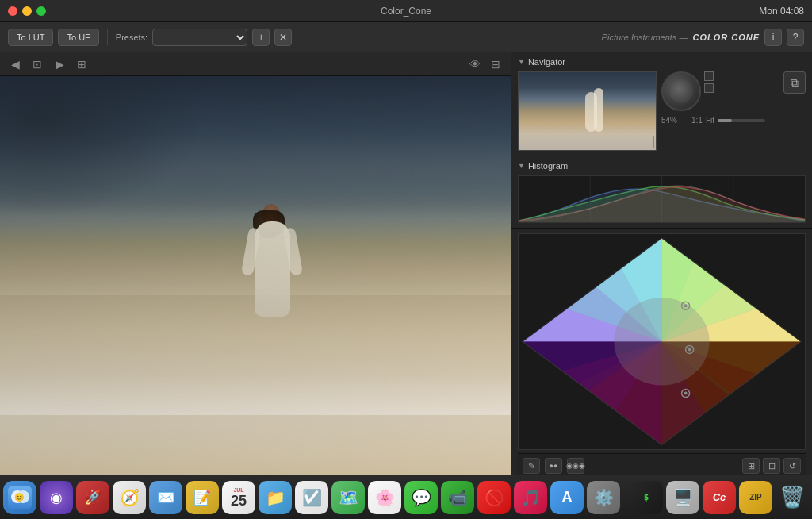 This screenshot has height=519, width=812. What do you see at coordinates (202, 498) in the screenshot?
I see `dock-notes: 📝` at bounding box center [202, 498].